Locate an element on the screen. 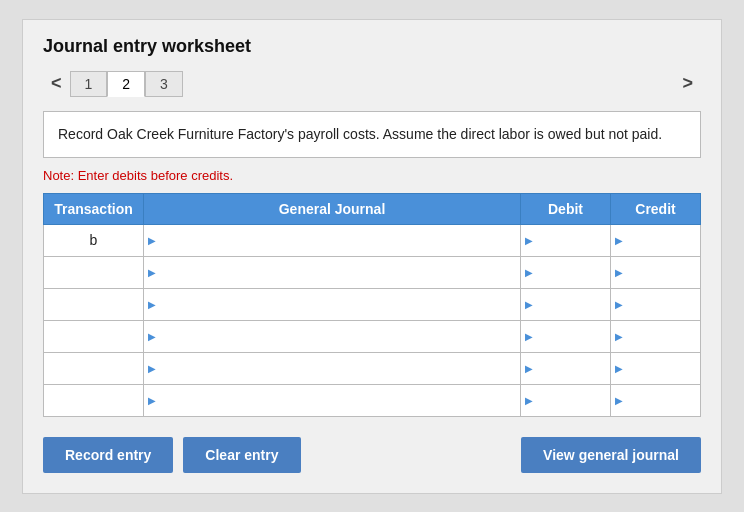 The width and height of the screenshot is (744, 512). view-general-journal-button: View general journal is located at coordinates (611, 455).